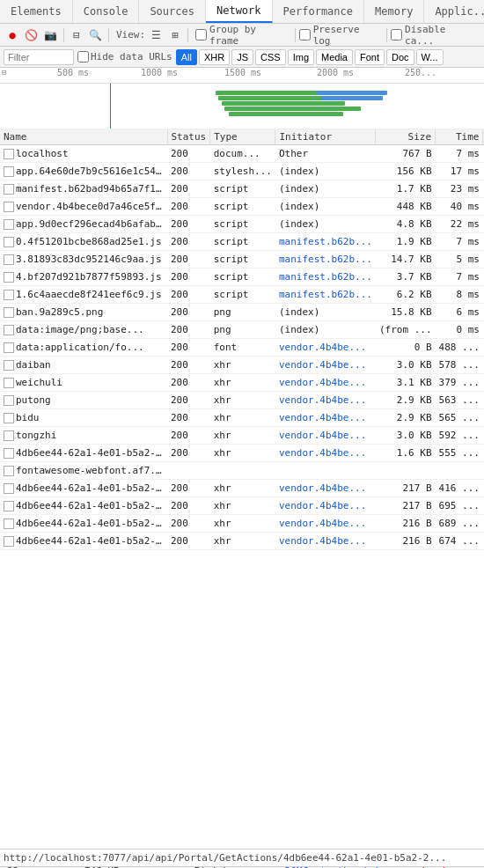 The image size is (484, 868). What do you see at coordinates (12, 35) in the screenshot?
I see `record-button: ●` at bounding box center [12, 35].